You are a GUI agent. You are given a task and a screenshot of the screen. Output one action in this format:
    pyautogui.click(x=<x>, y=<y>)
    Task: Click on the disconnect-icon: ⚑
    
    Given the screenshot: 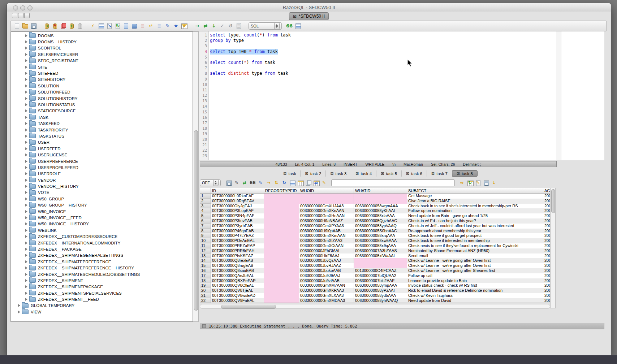 What is the action you would take?
    pyautogui.click(x=55, y=26)
    